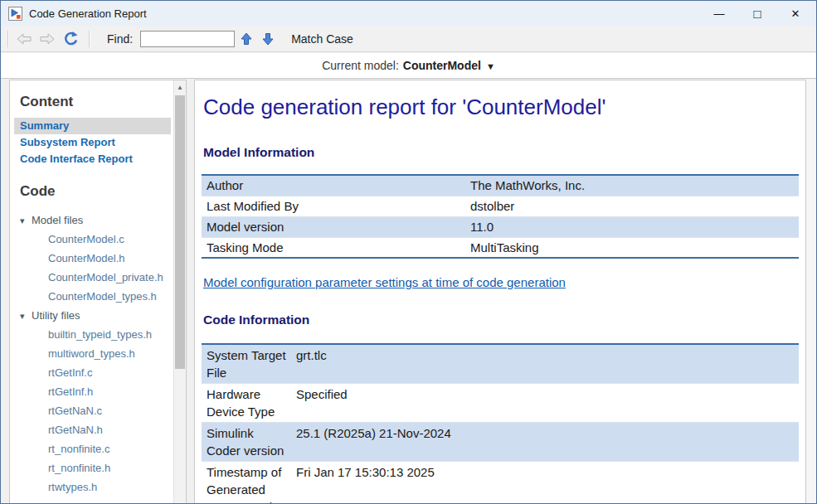  What do you see at coordinates (333, 227) in the screenshot?
I see `row-label: Model version` at bounding box center [333, 227].